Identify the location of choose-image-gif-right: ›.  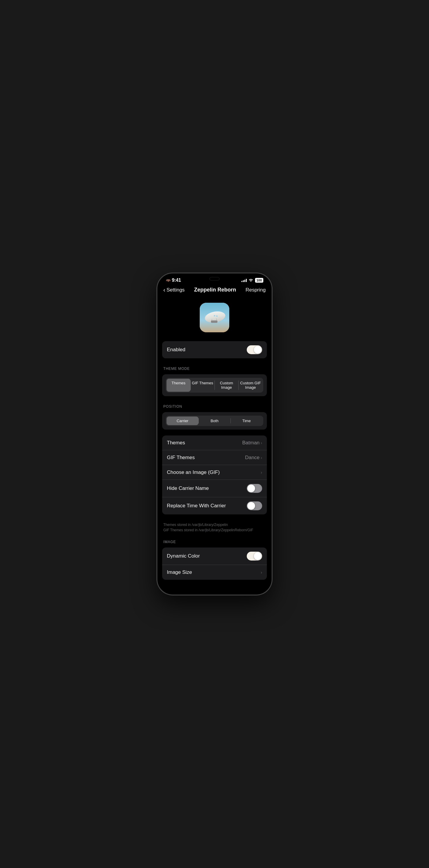
(261, 472).